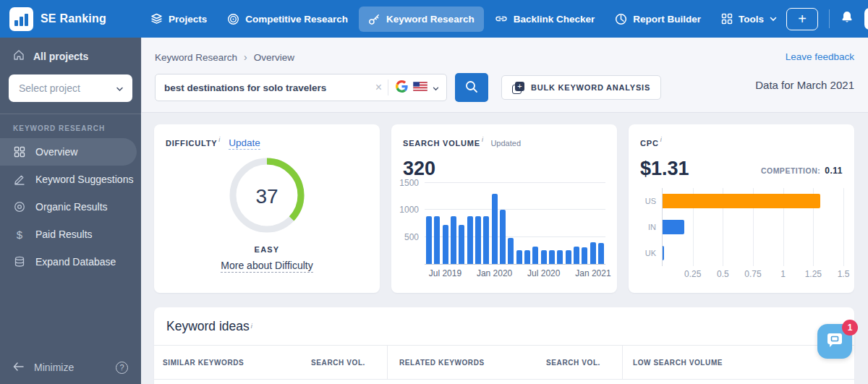 The image size is (868, 384). What do you see at coordinates (19, 56) in the screenshot?
I see `home-icon` at bounding box center [19, 56].